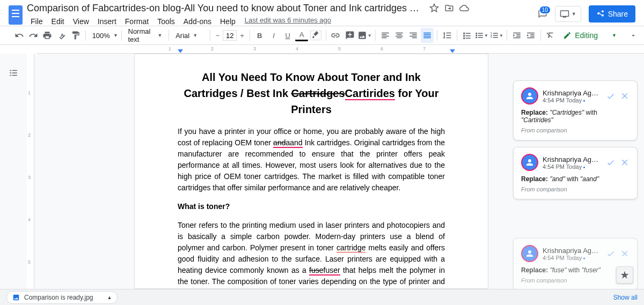 The image size is (644, 305). What do you see at coordinates (36, 21) in the screenshot?
I see `menu-file: File` at bounding box center [36, 21].